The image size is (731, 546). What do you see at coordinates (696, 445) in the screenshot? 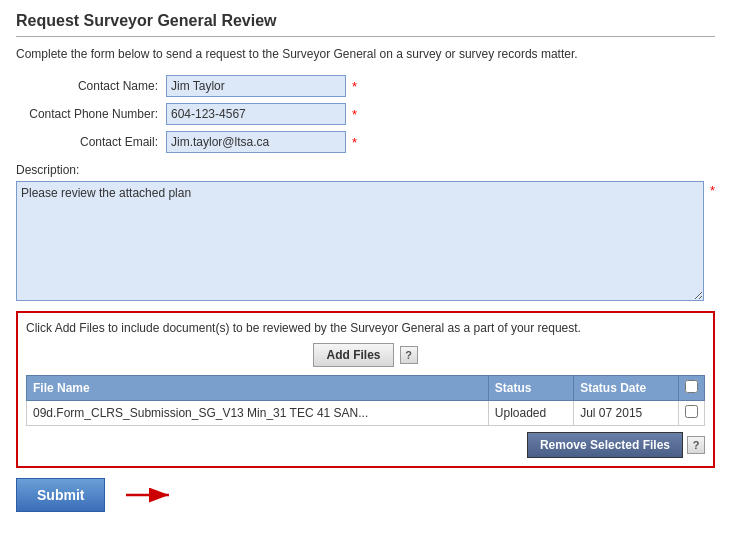
I see `remove-help-icon: ?` at bounding box center [696, 445].